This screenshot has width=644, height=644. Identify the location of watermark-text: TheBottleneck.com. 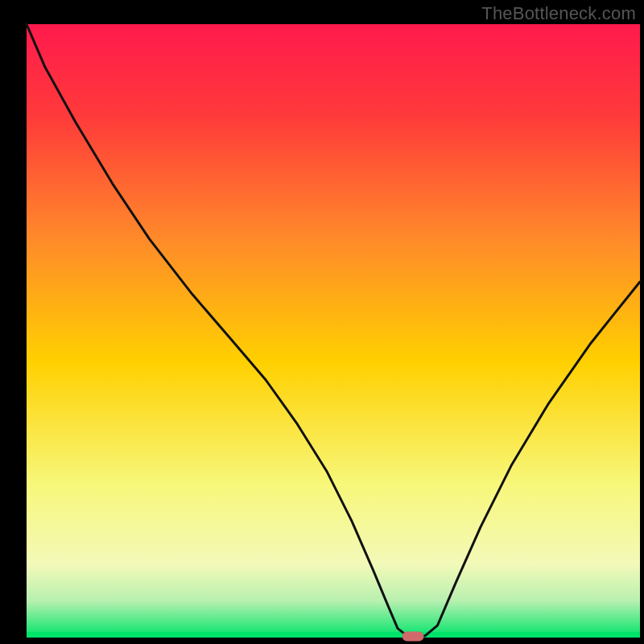
(559, 14).